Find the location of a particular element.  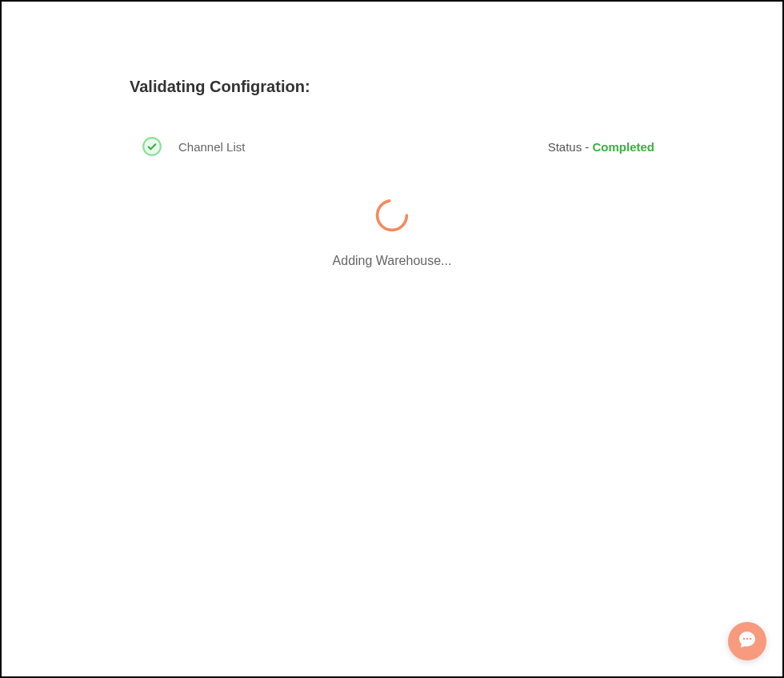

validation-item-status: Status - Completed is located at coordinates (602, 147).